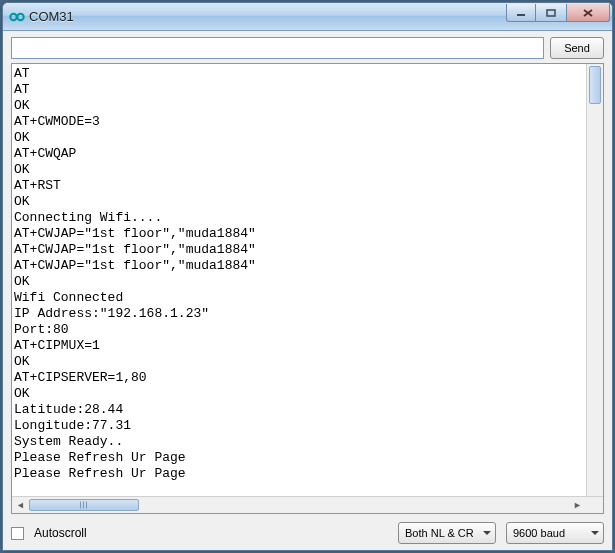 This screenshot has width=615, height=553. Describe the element at coordinates (555, 533) in the screenshot. I see `baud-select: 9600 baud` at that location.